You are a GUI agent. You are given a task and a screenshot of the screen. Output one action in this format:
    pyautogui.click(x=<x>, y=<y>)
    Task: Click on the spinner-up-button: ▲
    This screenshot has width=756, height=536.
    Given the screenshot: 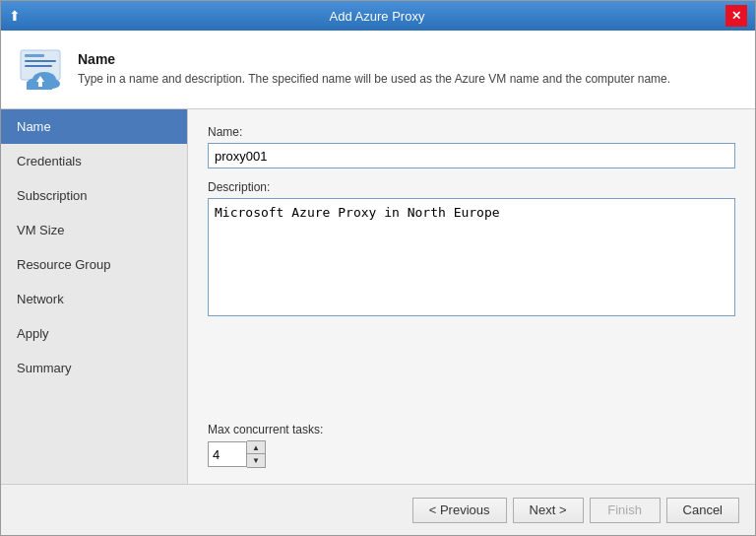 What is the action you would take?
    pyautogui.click(x=256, y=447)
    